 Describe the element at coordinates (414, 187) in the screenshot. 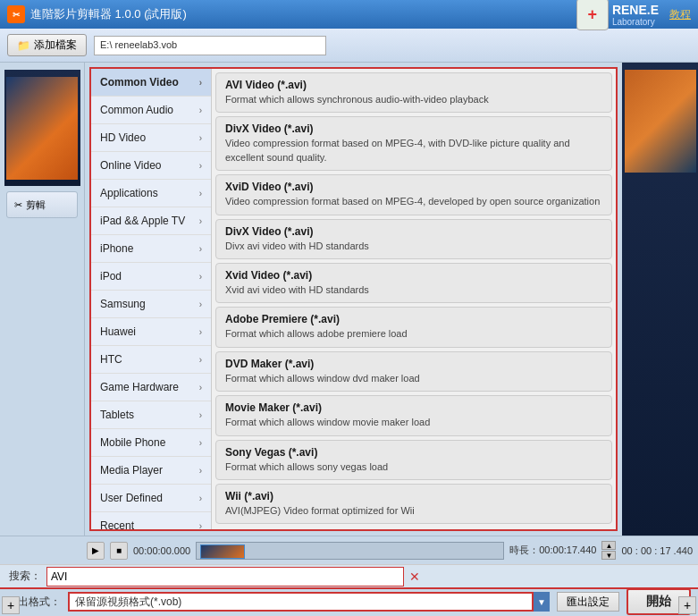

I see `format-name: XviD Video (*.avi)` at that location.